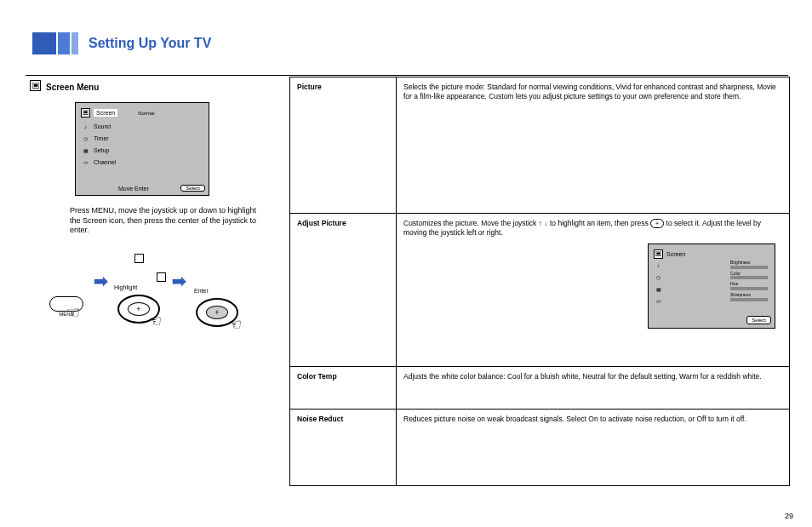 The height and width of the screenshot is (527, 812). What do you see at coordinates (593, 448) in the screenshot?
I see `option-desc-cell: Reduces picture noise on weak broadcast …` at bounding box center [593, 448].